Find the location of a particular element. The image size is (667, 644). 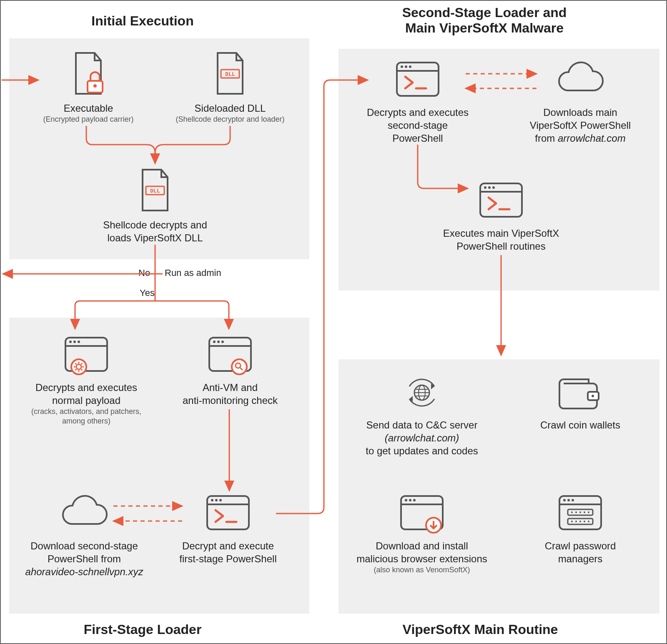

node-sideloaded-dll: DLL Sideloaded DLL (Shellcode decryptor … is located at coordinates (230, 88).